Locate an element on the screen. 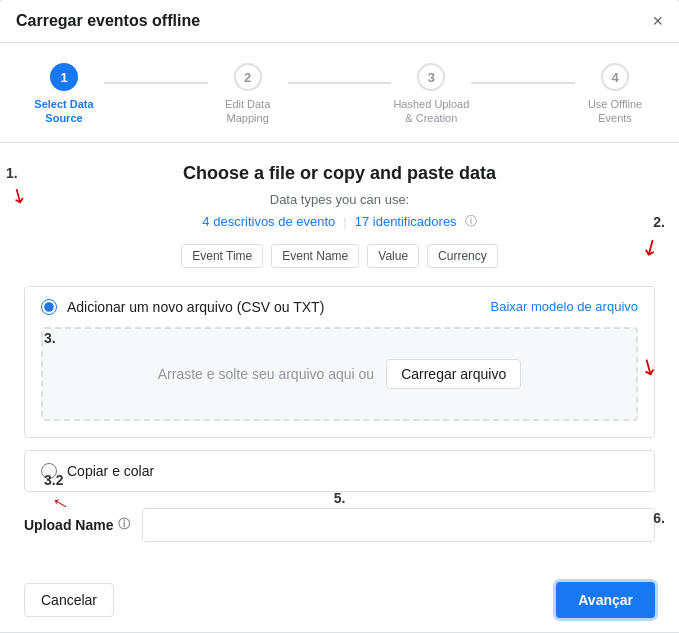 The width and height of the screenshot is (679, 633). modal-footer: Cancelar Avançar is located at coordinates (340, 607).